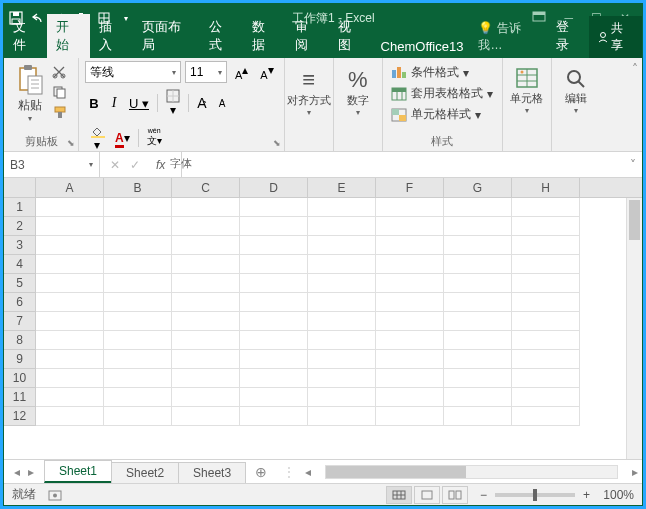 This screenshot has height=509, width=646. Describe the element at coordinates (138, 188) in the screenshot. I see `col-header: B` at that location.